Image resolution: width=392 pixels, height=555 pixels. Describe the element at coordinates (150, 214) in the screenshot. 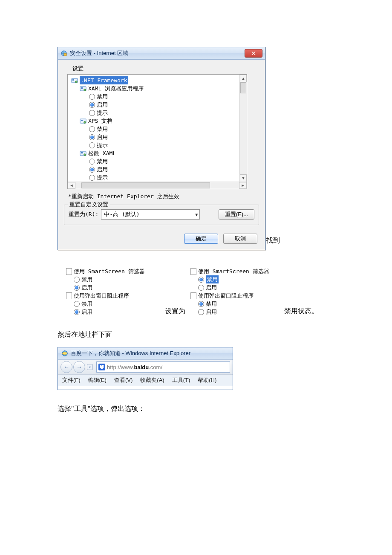

I see `reset-to-combo: 中-高 (默认) ▼` at that location.